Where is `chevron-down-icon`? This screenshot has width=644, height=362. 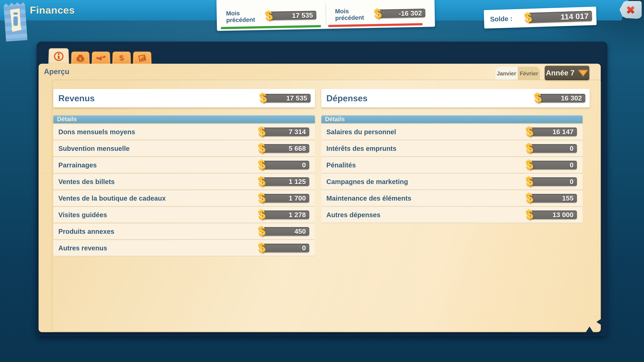 chevron-down-icon is located at coordinates (583, 73).